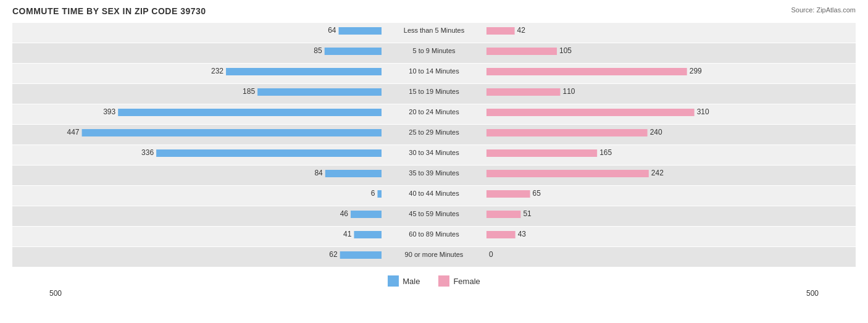 This screenshot has width=868, height=323. I want to click on svg-text: 60 to 89 Minutes, so click(434, 234).